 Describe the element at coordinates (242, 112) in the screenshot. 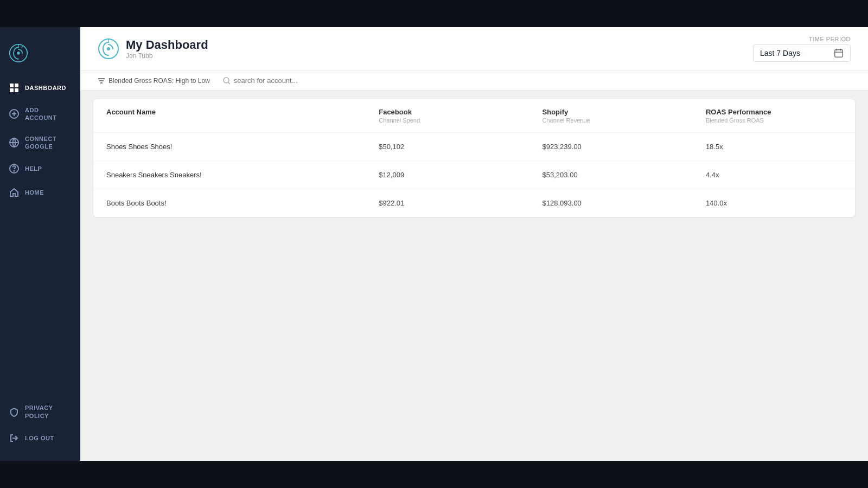

I see `col-title-account: Account Name` at that location.